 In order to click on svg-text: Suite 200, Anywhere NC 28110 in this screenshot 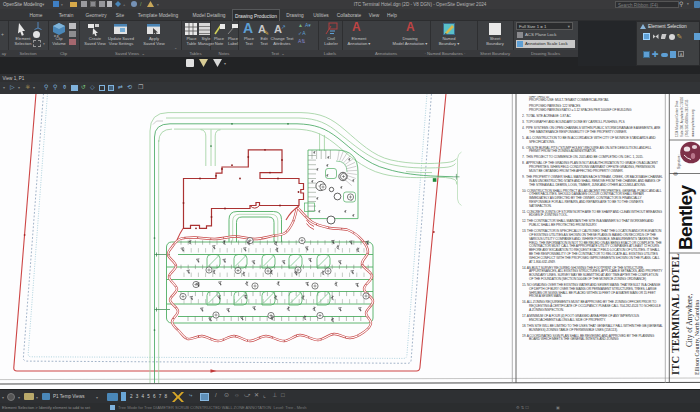, I will do `click(682, 116)`.